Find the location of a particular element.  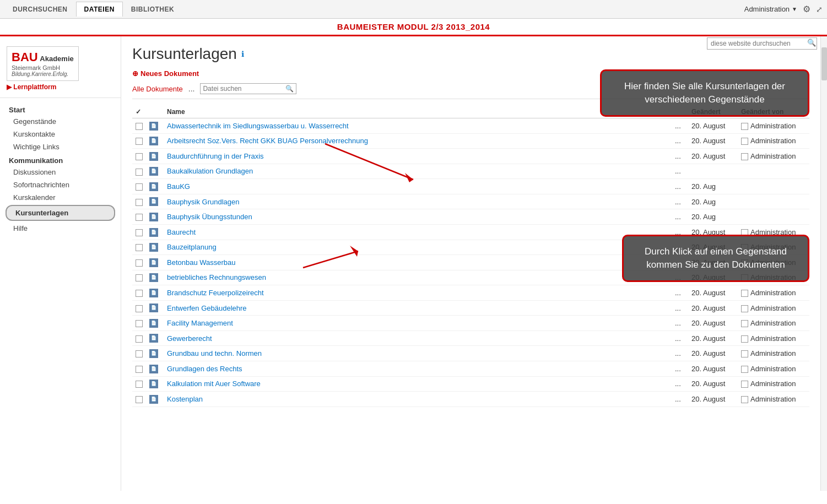

table-row: 📄 Kostenplan ... 20. August Administrati… is located at coordinates (471, 399).